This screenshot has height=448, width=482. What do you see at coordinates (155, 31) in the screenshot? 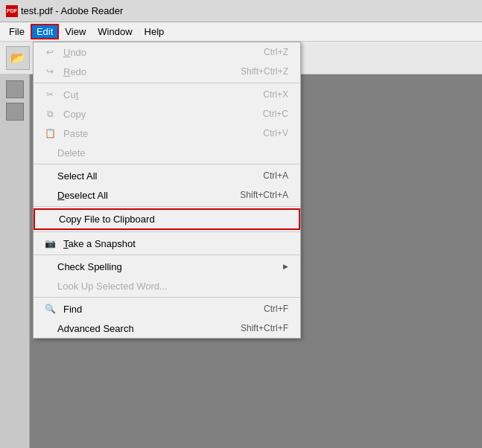
I see `menu-item-help: Help` at bounding box center [155, 31].